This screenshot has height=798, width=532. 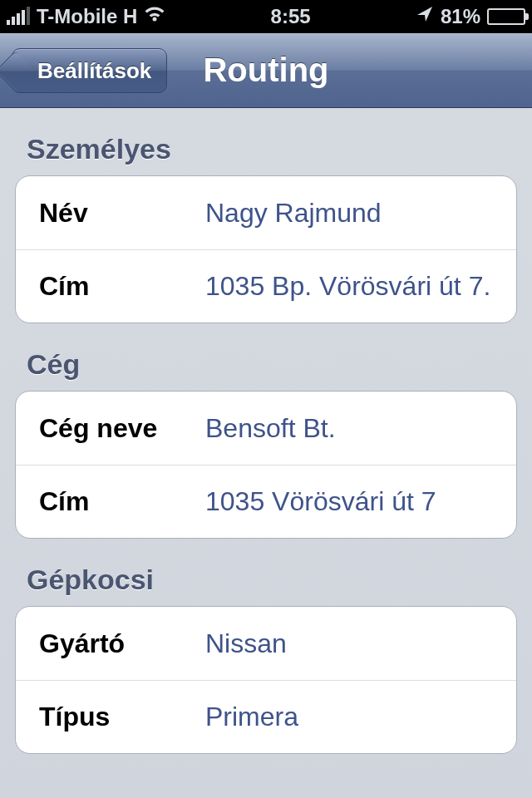 I want to click on page-title: Routing, so click(x=266, y=70).